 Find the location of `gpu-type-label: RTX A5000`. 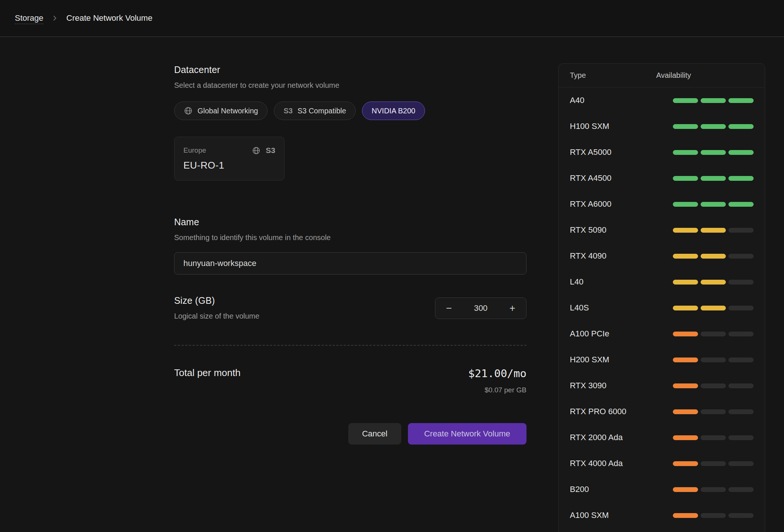

gpu-type-label: RTX A5000 is located at coordinates (591, 152).